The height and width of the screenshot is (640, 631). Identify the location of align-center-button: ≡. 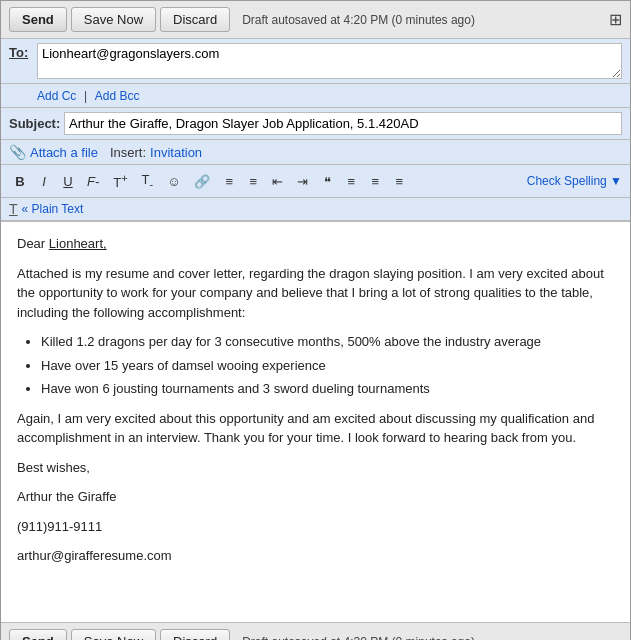
(375, 182).